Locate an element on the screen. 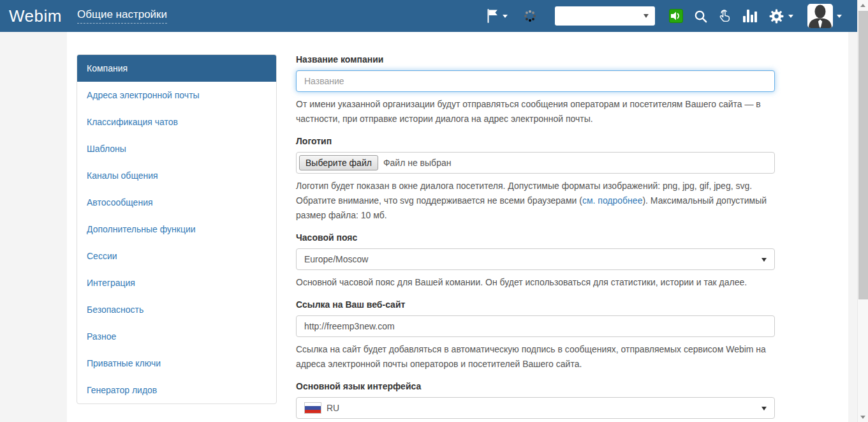  page-scrollbar is located at coordinates (862, 211).